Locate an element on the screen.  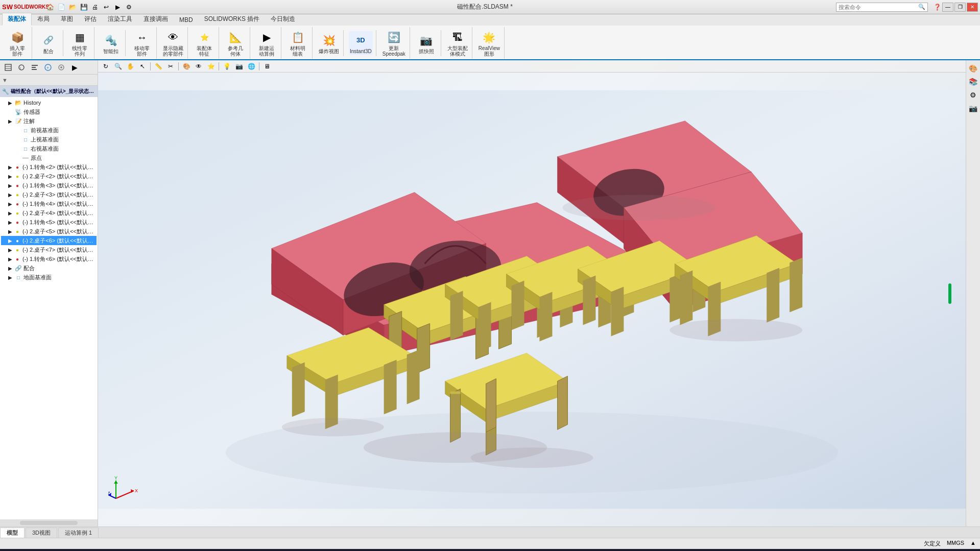
tree-item-origin: — 原点 is located at coordinates (49, 158).